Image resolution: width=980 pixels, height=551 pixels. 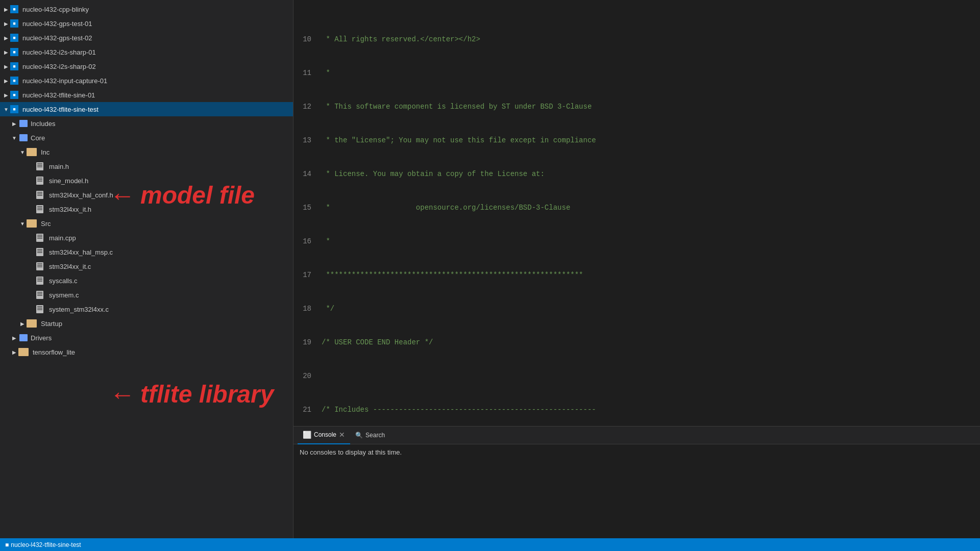 I want to click on console-tab-close: ✕, so click(x=342, y=435).